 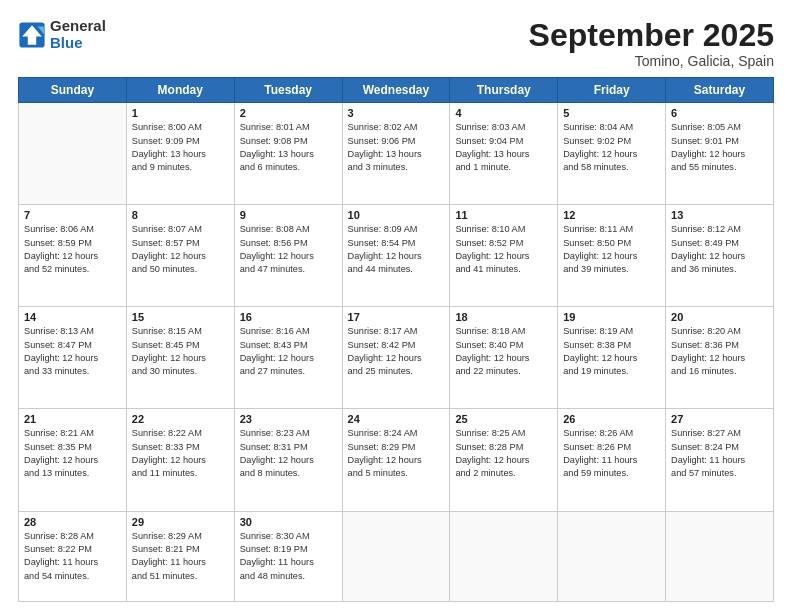 I want to click on table-row: 1Sunrise: 8:00 AMSunset: 9:09 PMDaylight…, so click(x=180, y=154).